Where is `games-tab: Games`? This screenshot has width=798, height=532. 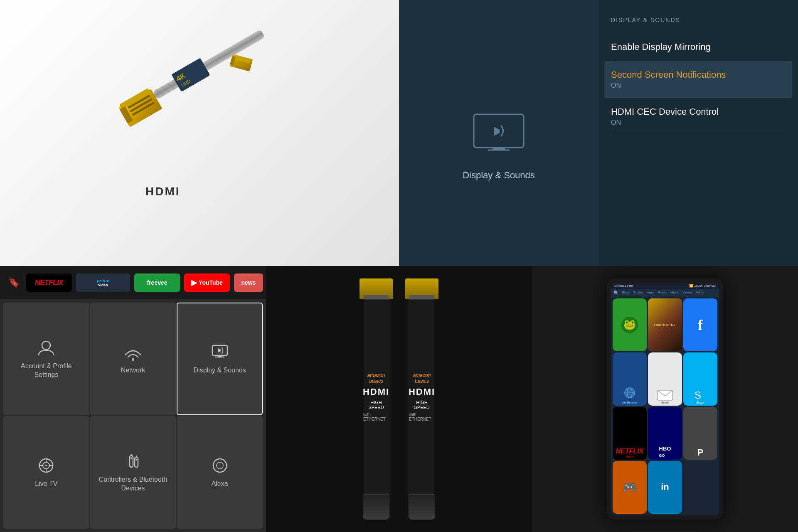 games-tab: Games is located at coordinates (638, 293).